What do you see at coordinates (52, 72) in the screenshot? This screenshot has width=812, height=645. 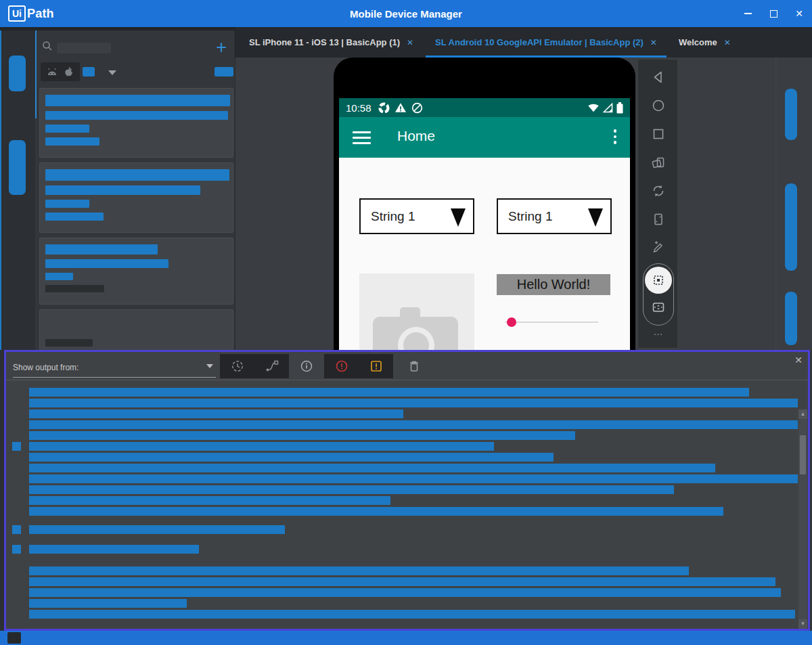 I see `android-icon` at bounding box center [52, 72].